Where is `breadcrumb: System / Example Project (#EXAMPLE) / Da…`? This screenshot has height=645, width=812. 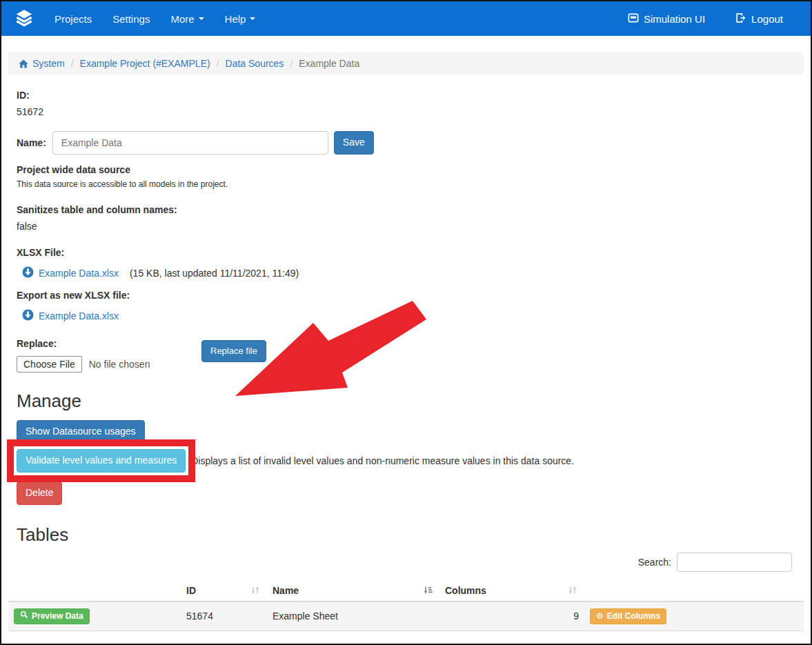
breadcrumb: System / Example Project (#EXAMPLE) / Da… is located at coordinates (406, 63).